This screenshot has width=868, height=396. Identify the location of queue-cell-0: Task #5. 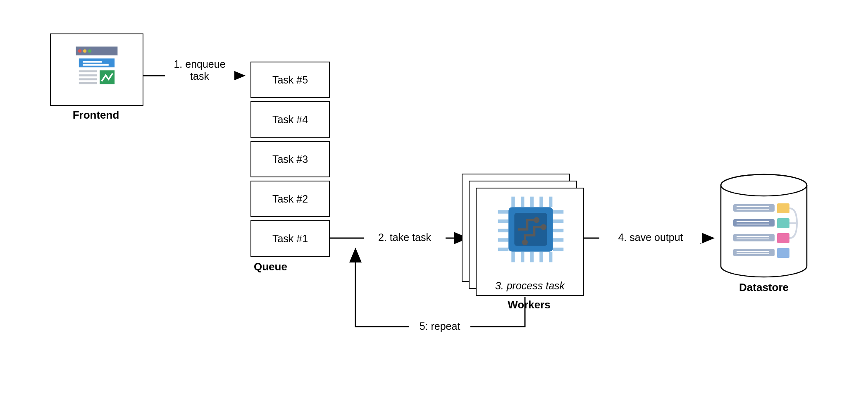
(290, 80).